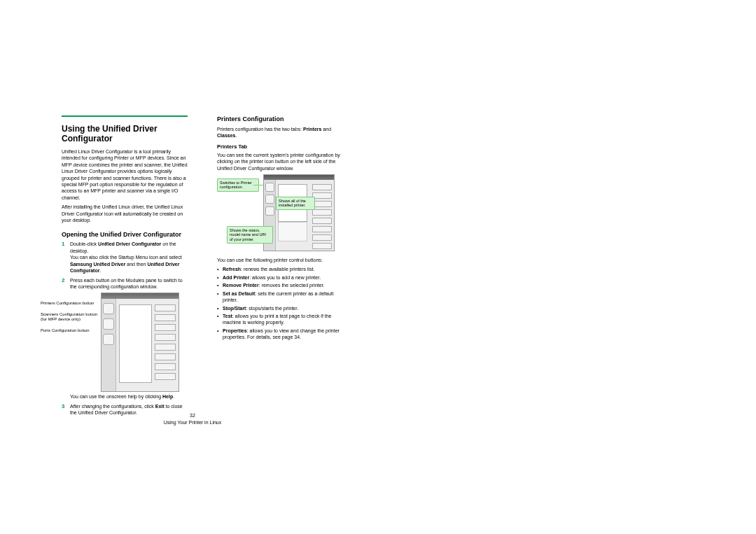 Image resolution: width=756 pixels, height=534 pixels. Describe the element at coordinates (280, 213) in the screenshot. I see `printers-tab-screenshot: Switches to Printer configuration.` at that location.